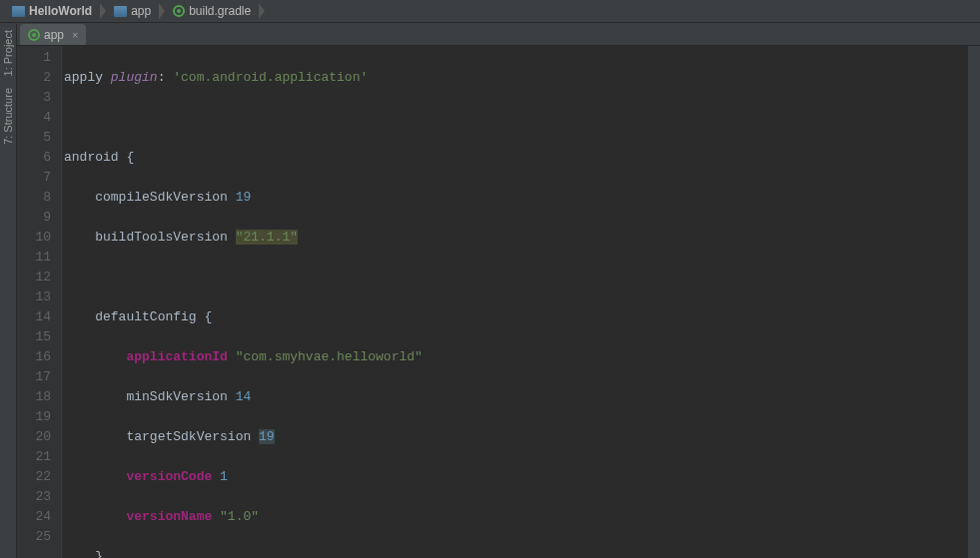 This screenshot has height=558, width=980. I want to click on line-number: 7, so click(34, 178).